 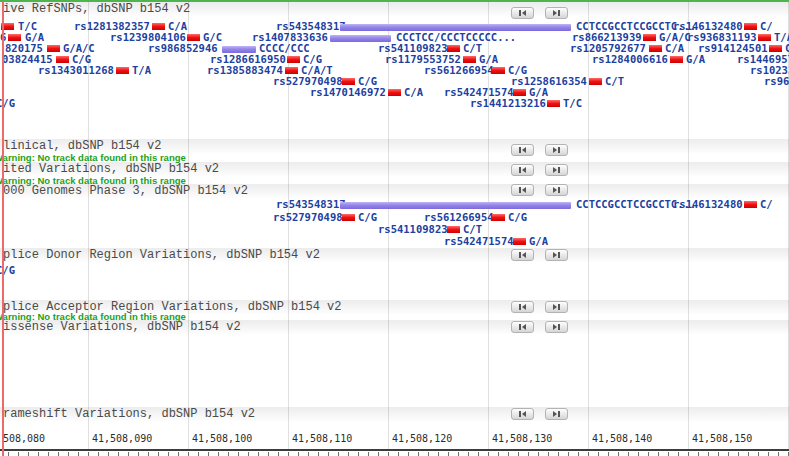 What do you see at coordinates (290, 37) in the screenshot?
I see `variant-label: rs1407833636` at bounding box center [290, 37].